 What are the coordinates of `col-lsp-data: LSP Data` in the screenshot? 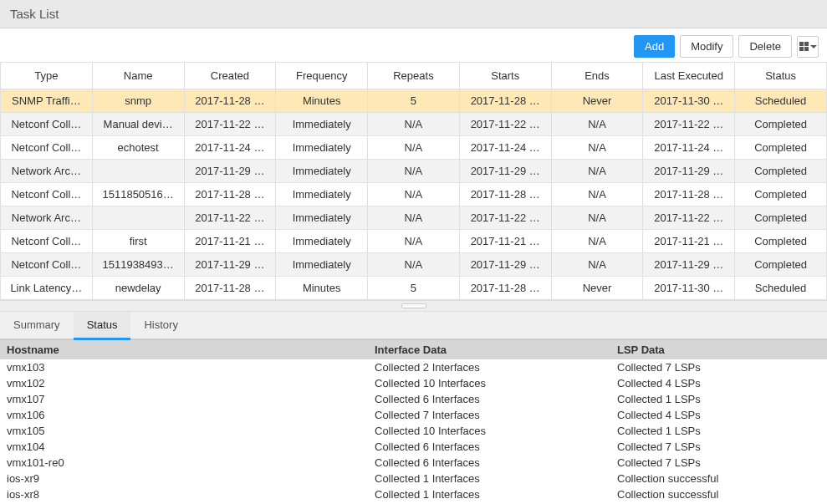 It's located at (719, 349).